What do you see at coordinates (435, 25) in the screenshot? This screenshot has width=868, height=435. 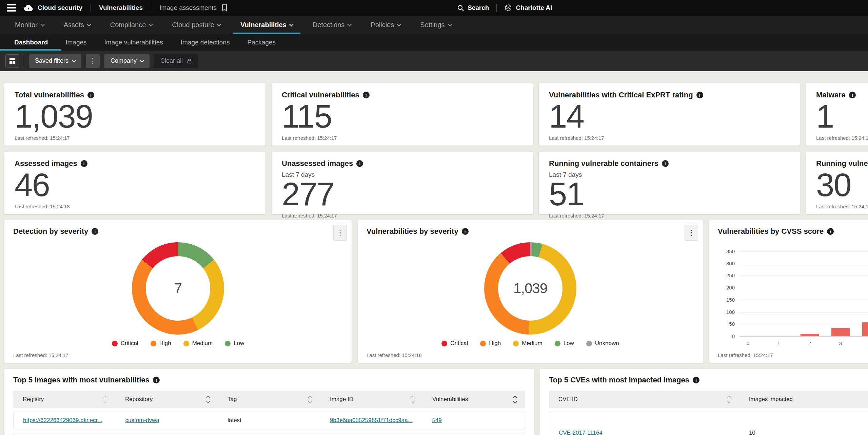 I see `nav-item-settings: Settings` at bounding box center [435, 25].